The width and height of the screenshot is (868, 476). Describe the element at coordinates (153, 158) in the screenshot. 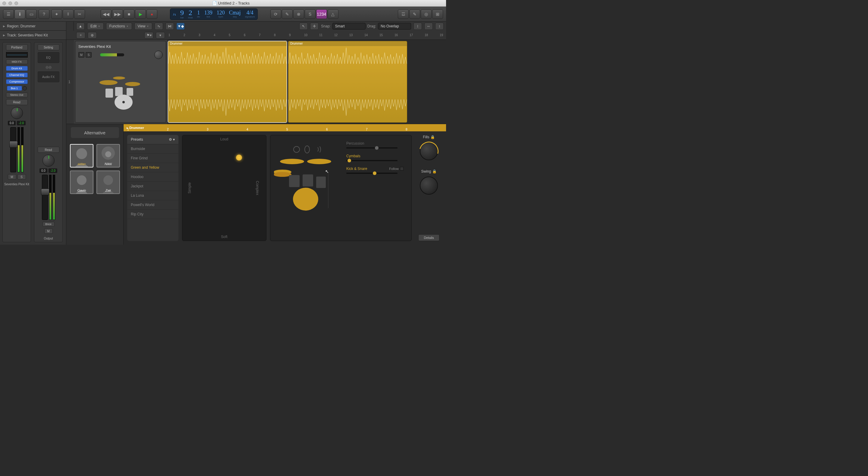

I see `preset-item: Fine Grind` at that location.